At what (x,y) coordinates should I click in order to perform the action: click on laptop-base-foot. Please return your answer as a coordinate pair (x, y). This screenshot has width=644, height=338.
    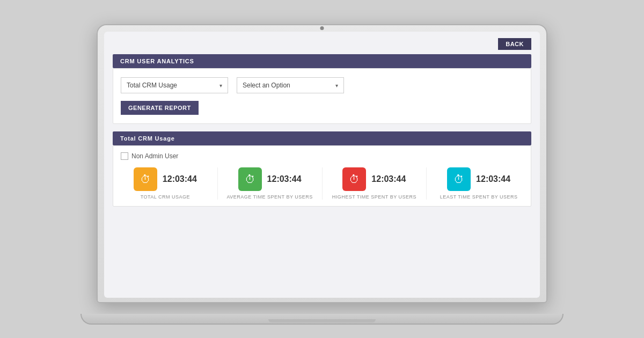
    Looking at the image, I should click on (322, 321).